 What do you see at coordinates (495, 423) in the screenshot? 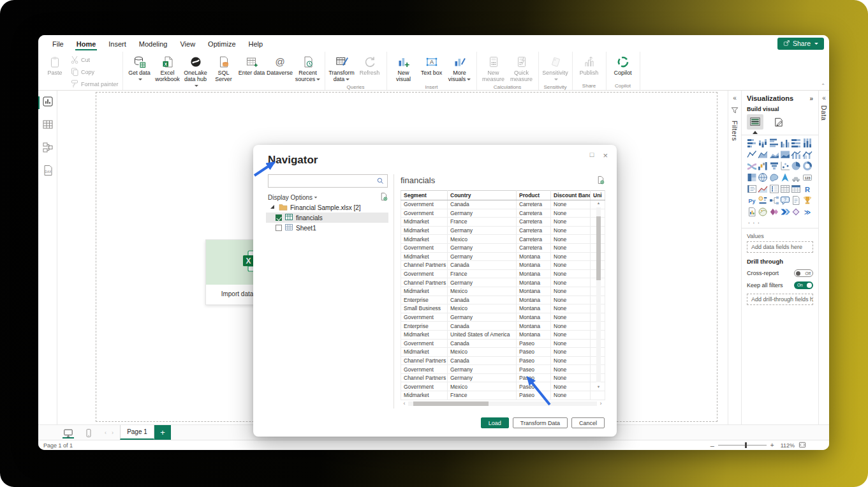
I see `load-button: Load` at bounding box center [495, 423].